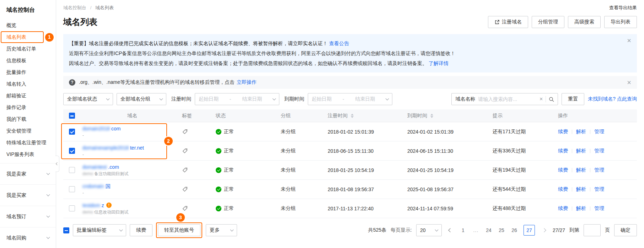 Image resolution: width=644 pixels, height=248 pixels. I want to click on batch-renew-button: 续费, so click(141, 230).